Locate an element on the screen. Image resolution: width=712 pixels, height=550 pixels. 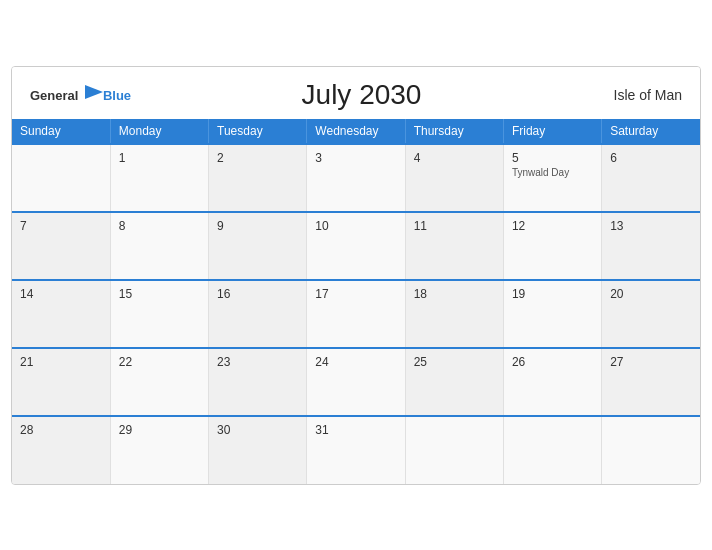
day-cell-w1-d5: 4 is located at coordinates (454, 178).